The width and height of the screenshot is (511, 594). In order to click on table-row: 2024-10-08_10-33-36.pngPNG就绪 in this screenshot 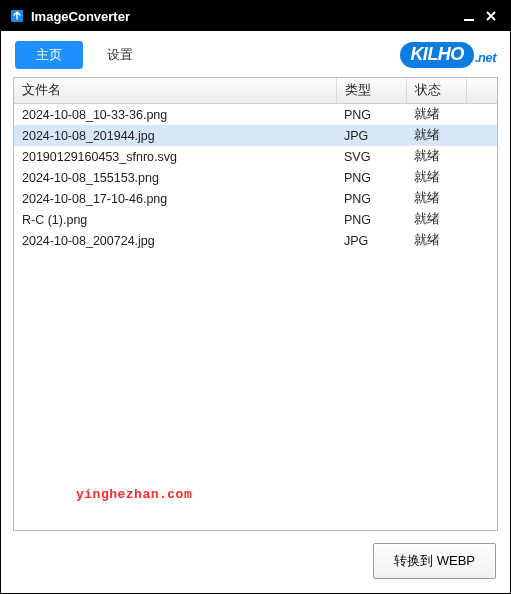, I will do `click(256, 115)`.